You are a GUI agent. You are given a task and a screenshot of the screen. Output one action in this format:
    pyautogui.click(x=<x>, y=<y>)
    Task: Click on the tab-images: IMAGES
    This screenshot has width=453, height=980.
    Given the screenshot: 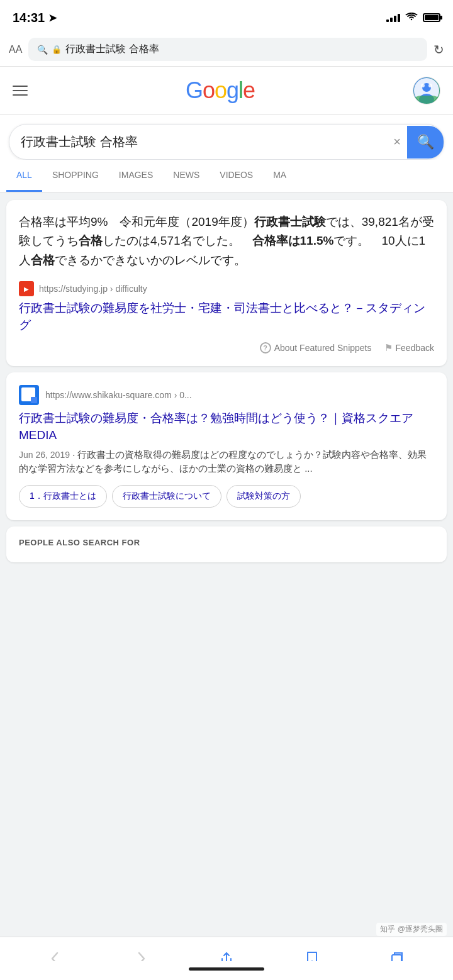 What is the action you would take?
    pyautogui.click(x=136, y=176)
    